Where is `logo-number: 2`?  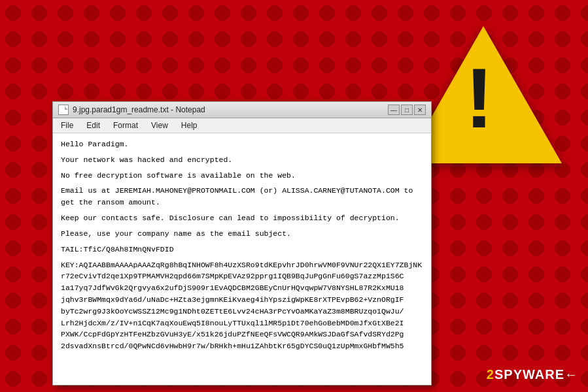
logo-number: 2 is located at coordinates (491, 374).